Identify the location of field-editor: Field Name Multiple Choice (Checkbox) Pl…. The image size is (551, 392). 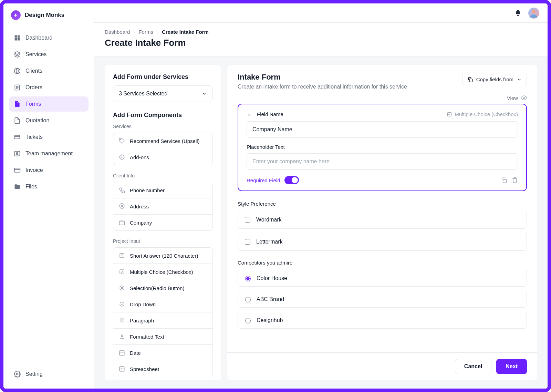
(382, 147).